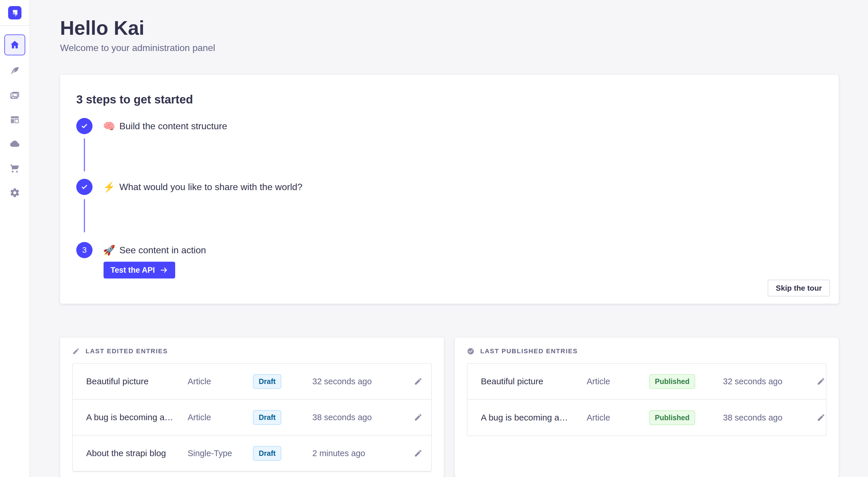  What do you see at coordinates (15, 120) in the screenshot?
I see `layout-icon` at bounding box center [15, 120].